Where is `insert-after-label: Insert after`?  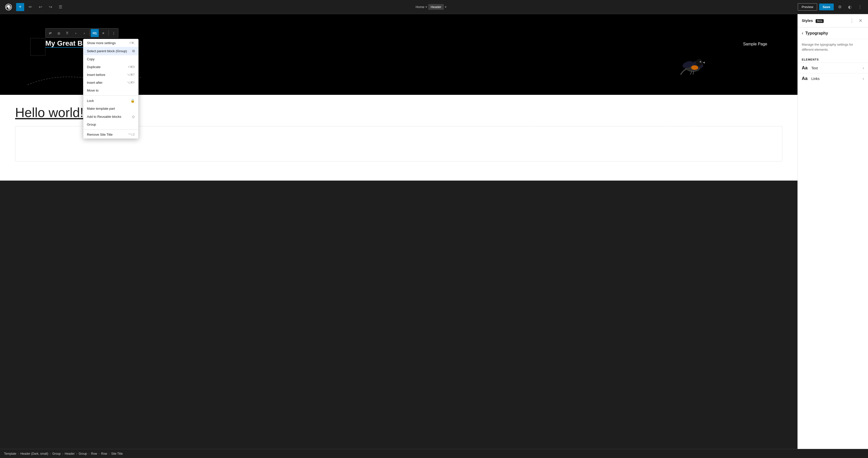 insert-after-label: Insert after is located at coordinates (95, 83).